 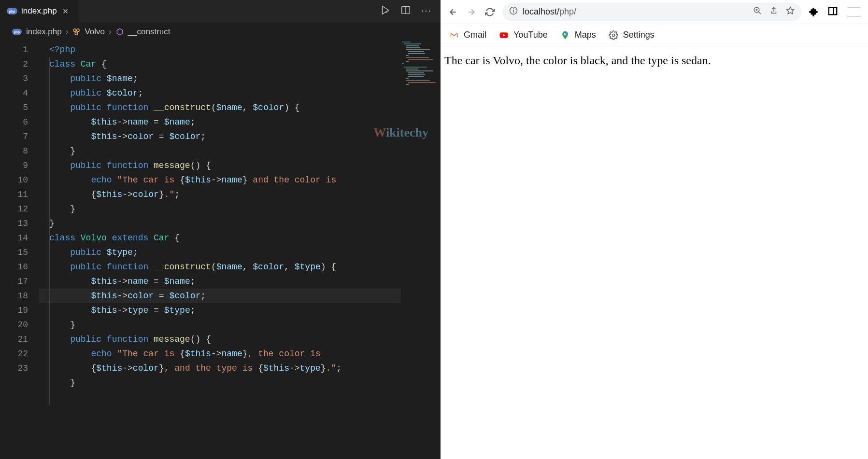 What do you see at coordinates (220, 32) in the screenshot?
I see `breadcrumbs: php index.php › Volvo › __construct` at bounding box center [220, 32].